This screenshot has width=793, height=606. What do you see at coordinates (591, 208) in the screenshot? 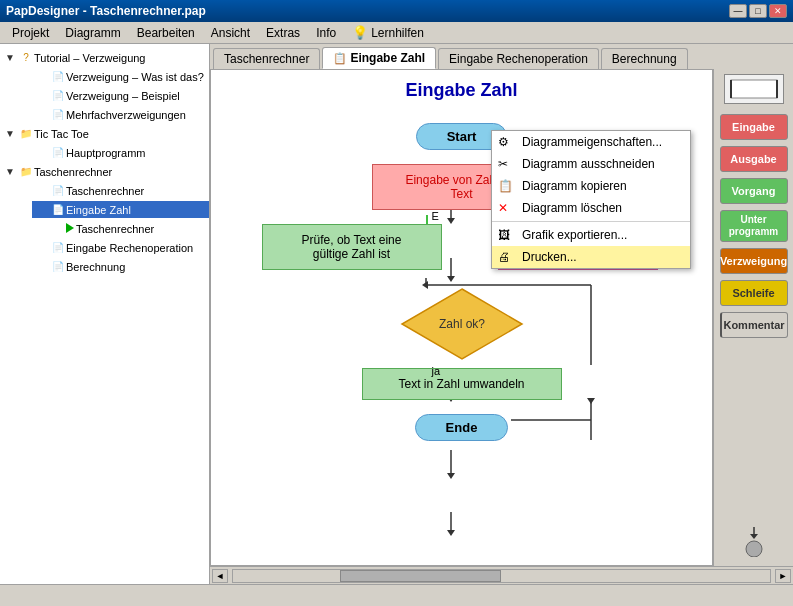
I see `ctx-loeschen: ✕ Diagramm löschen` at bounding box center [591, 208].